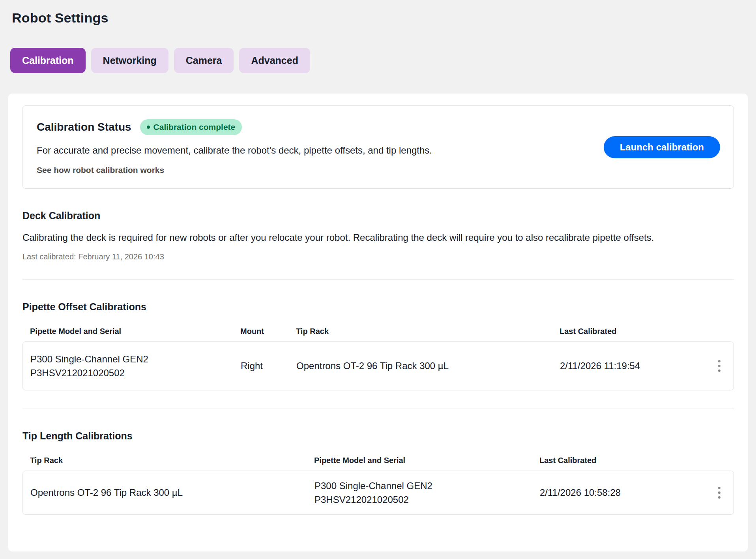 The image size is (756, 559). What do you see at coordinates (100, 170) in the screenshot?
I see `see-how-calibration-works-link: See how robot calibration works` at bounding box center [100, 170].